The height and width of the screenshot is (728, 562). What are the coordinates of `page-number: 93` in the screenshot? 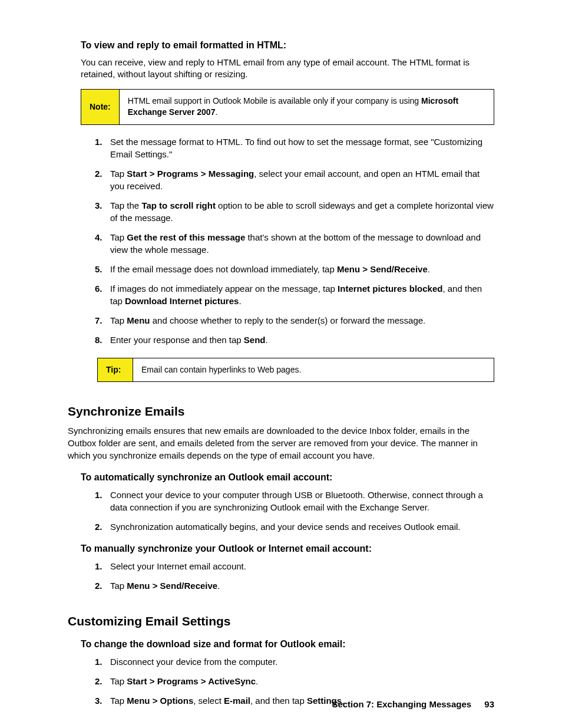 It's located at (489, 704).